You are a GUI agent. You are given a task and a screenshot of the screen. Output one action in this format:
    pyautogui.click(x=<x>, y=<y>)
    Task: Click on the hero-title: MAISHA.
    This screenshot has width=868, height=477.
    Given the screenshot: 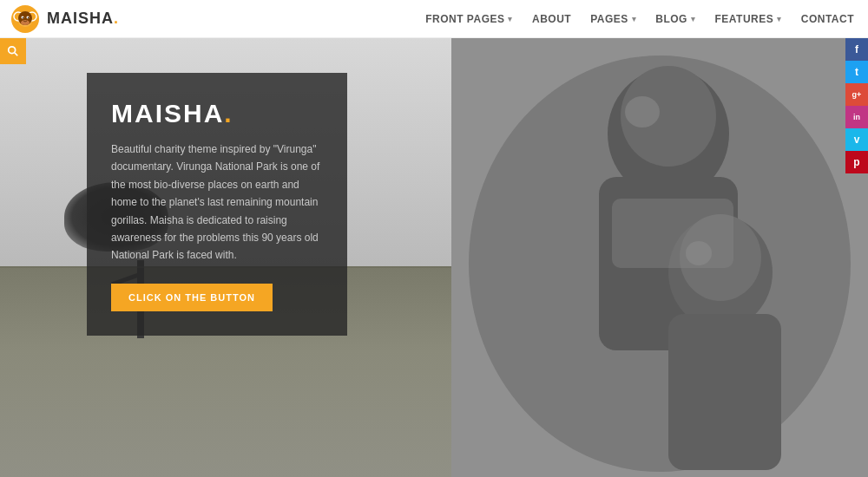 What is the action you would take?
    pyautogui.click(x=217, y=114)
    